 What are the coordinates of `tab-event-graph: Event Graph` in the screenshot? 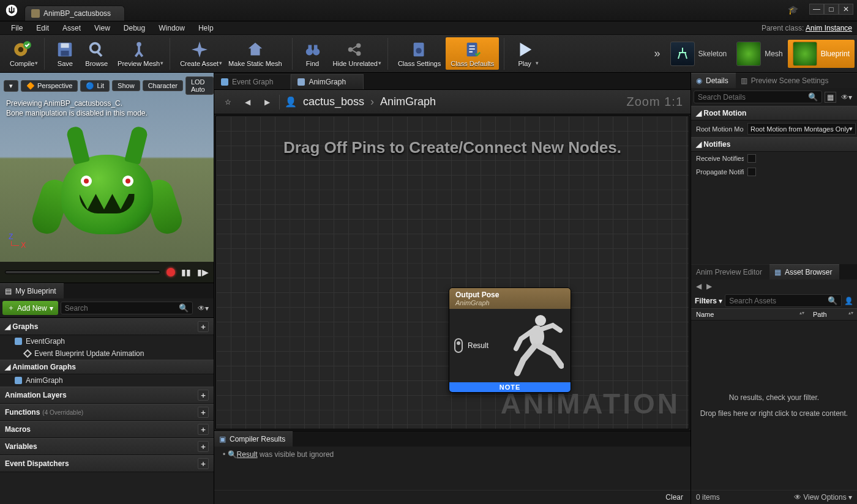 It's located at (252, 82).